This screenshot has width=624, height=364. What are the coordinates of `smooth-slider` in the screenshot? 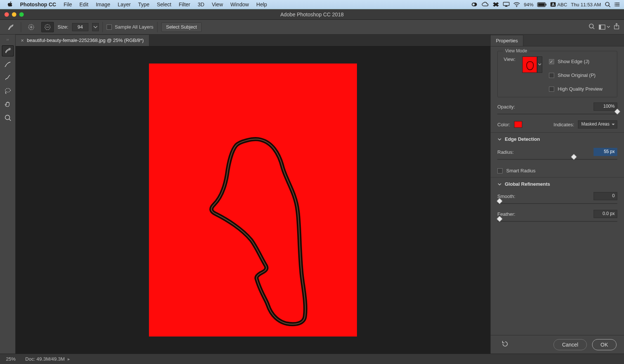 It's located at (557, 204).